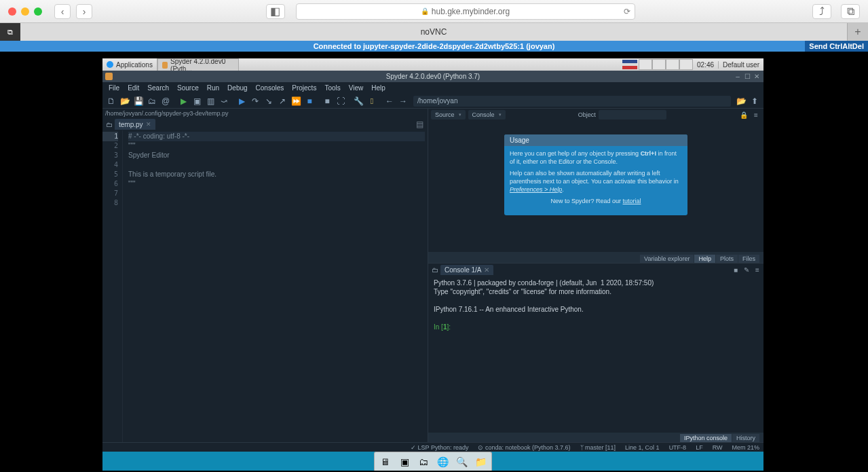  Describe the element at coordinates (706, 65) in the screenshot. I see `clock: 02:46` at that location.